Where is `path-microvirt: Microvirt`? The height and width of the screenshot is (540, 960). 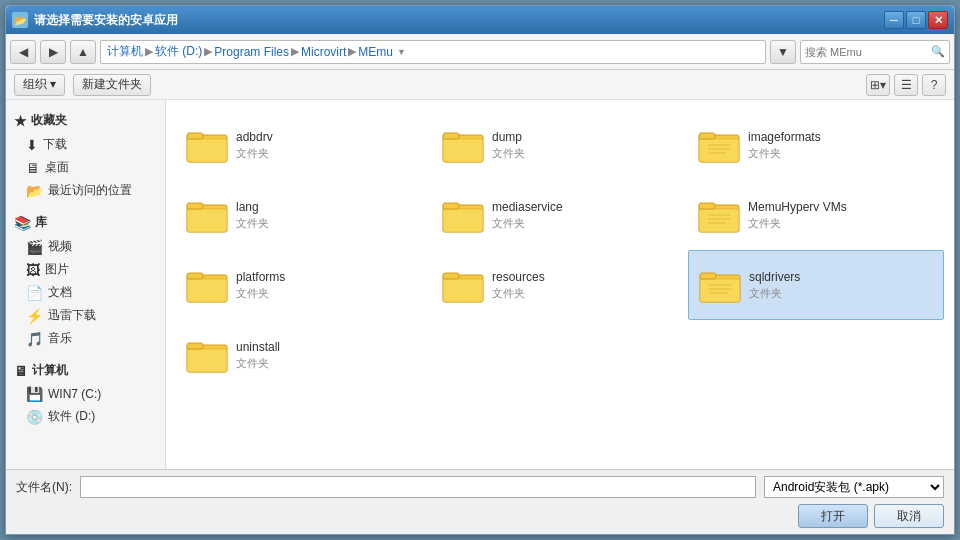
path-microvirt: Microvirt is located at coordinates (324, 52).